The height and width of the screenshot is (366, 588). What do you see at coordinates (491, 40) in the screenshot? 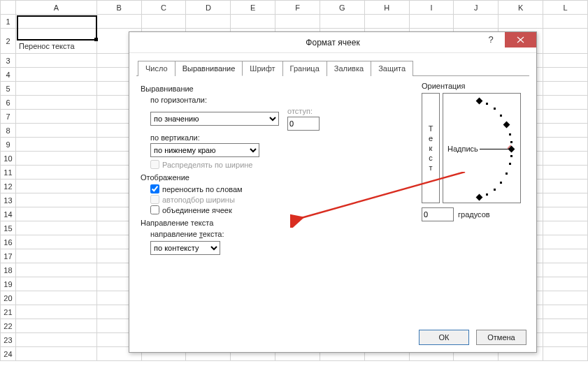
I see `help-button: ?` at bounding box center [491, 40].